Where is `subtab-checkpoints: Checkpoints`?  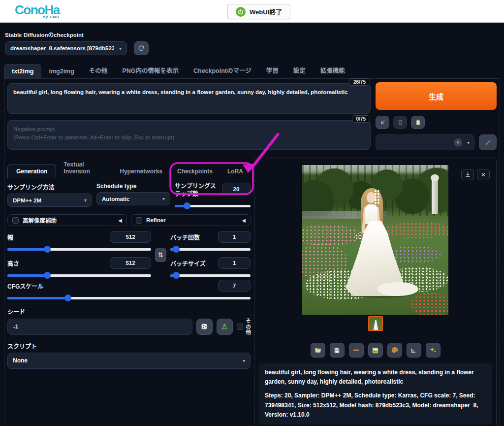 subtab-checkpoints: Checkpoints is located at coordinates (195, 171).